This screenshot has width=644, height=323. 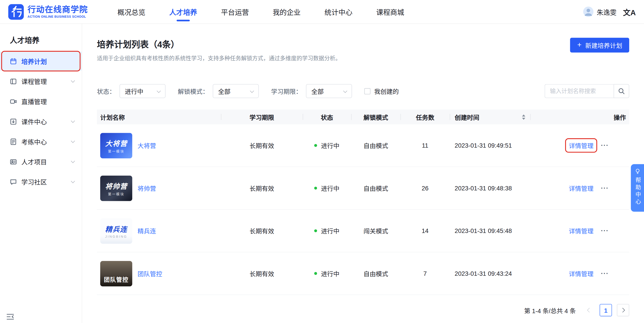 What do you see at coordinates (34, 121) in the screenshot?
I see `sidebar-item-label: 课件中心` at bounding box center [34, 121].